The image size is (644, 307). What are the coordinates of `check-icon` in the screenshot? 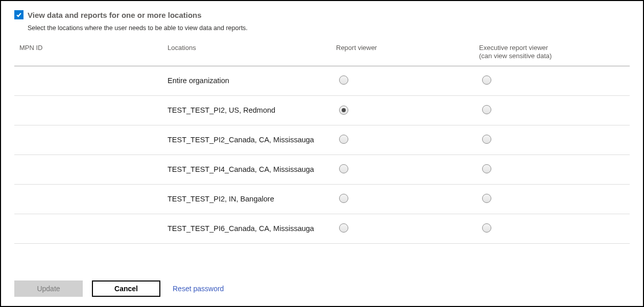 It's located at (19, 15).